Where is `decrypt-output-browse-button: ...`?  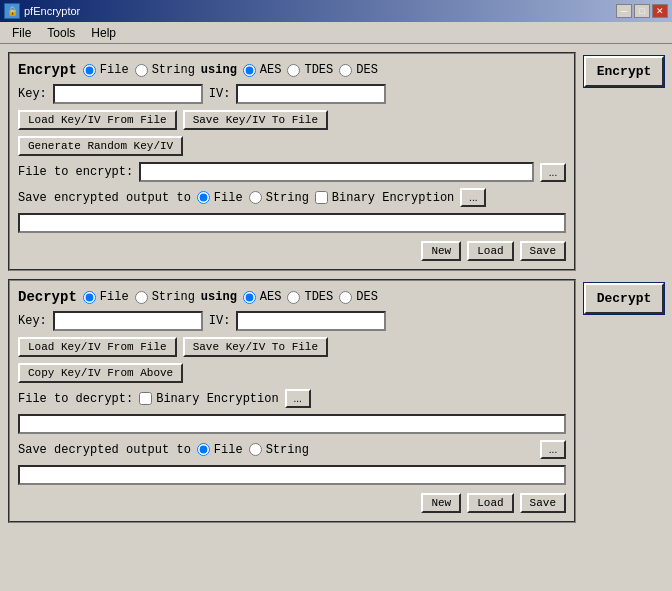 decrypt-output-browse-button: ... is located at coordinates (553, 450).